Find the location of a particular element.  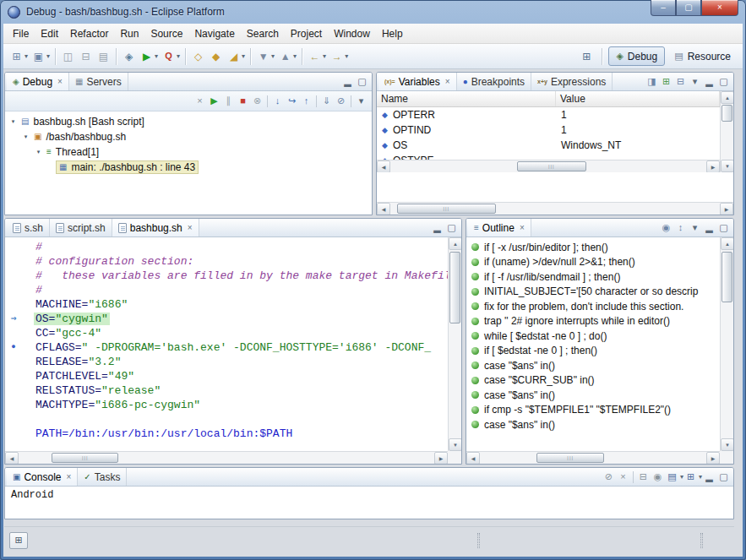

show-logical-structures-icon: ⊞ is located at coordinates (666, 81).